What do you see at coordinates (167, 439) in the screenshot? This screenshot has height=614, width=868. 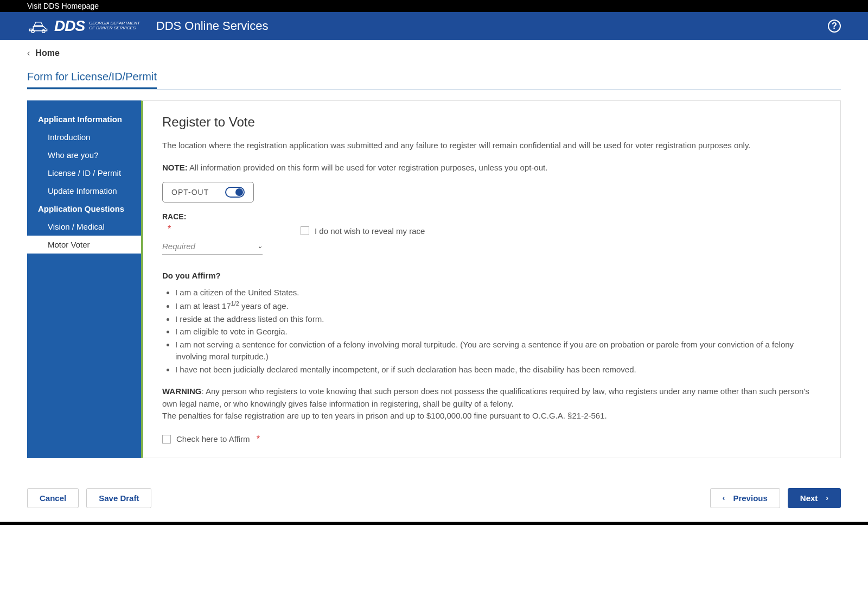 I see `affirm-checkbox` at bounding box center [167, 439].